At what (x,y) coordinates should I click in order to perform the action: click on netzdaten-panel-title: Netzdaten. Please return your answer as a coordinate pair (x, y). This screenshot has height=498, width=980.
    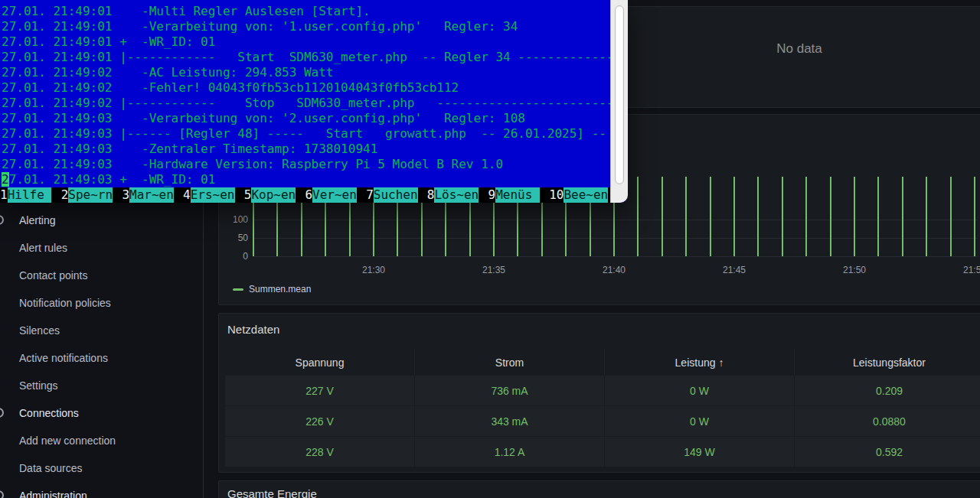
    Looking at the image, I should click on (253, 329).